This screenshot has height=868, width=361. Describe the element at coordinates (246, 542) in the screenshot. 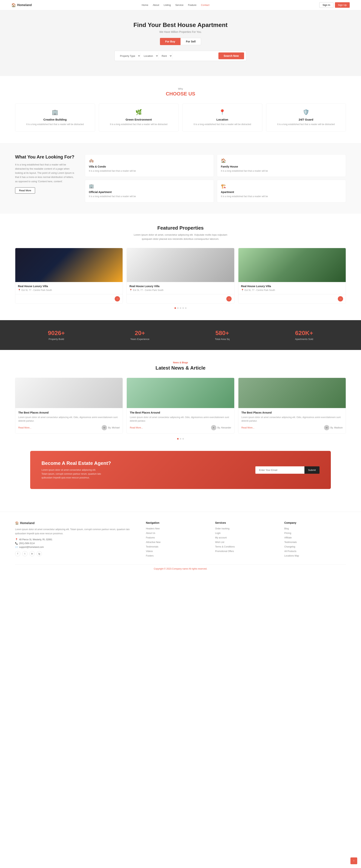

I see `footer-services-item-3: Wish List` at that location.